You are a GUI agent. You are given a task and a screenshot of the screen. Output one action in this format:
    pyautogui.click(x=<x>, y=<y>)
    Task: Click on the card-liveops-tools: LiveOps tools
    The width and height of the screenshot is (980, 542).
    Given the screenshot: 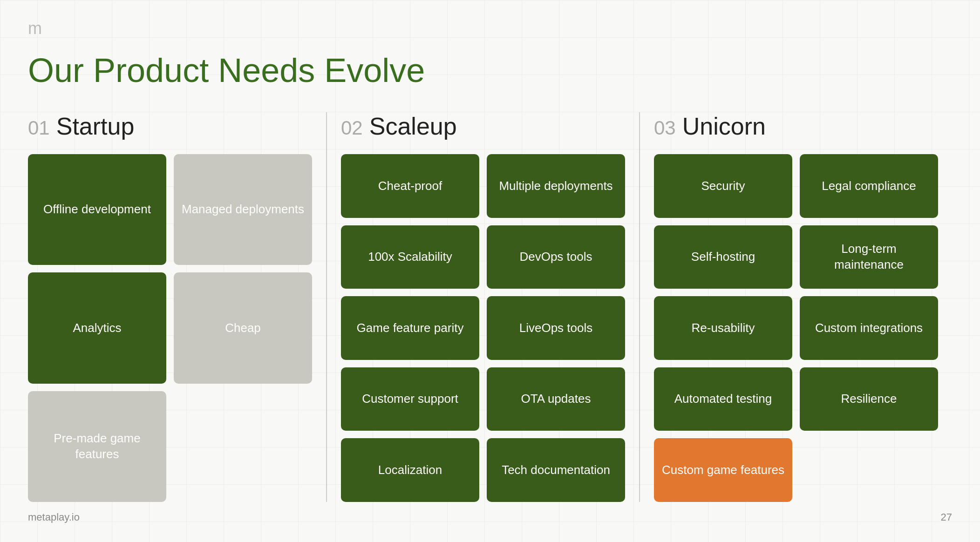 What is the action you would take?
    pyautogui.click(x=556, y=328)
    